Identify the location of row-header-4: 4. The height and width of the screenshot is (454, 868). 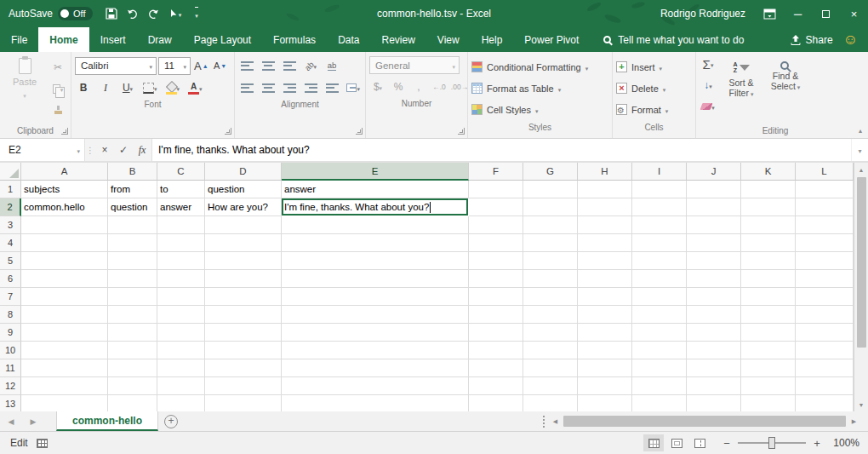
(10, 244).